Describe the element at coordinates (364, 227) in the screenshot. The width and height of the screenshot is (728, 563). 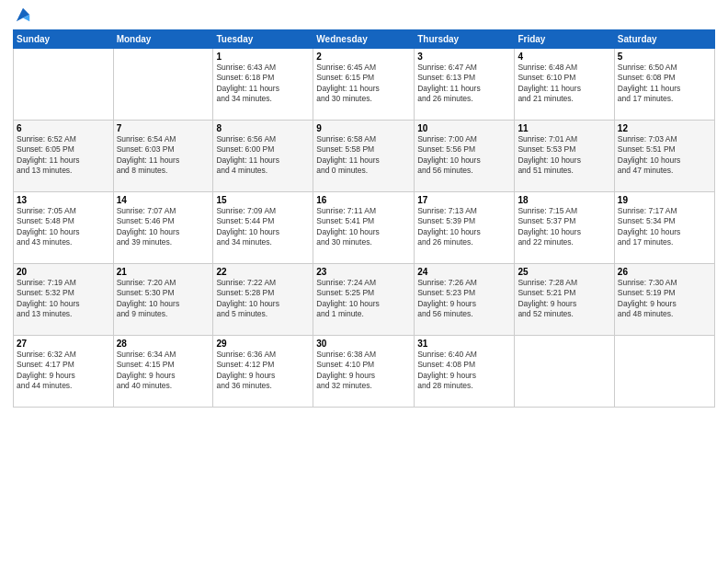
I see `day-info: Sunrise: 7:11 AM Sunset: 5:41 PM Dayligh…` at that location.